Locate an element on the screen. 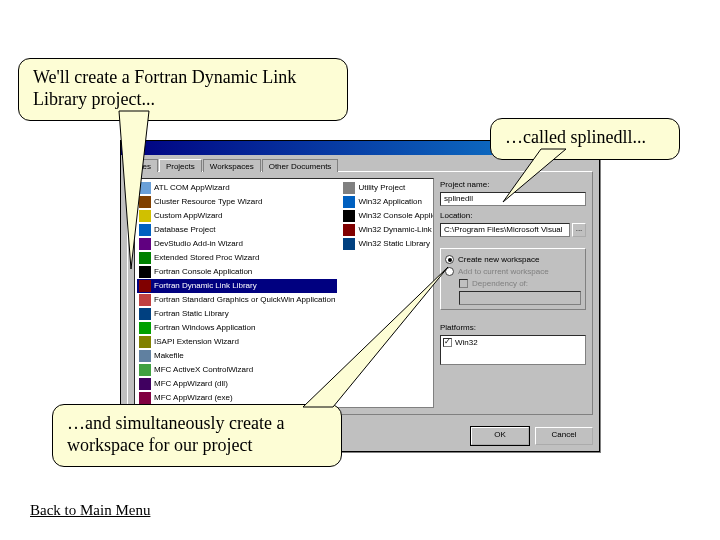 Image resolution: width=720 pixels, height=540 pixels. tab-workspaces: Workspaces is located at coordinates (232, 166).